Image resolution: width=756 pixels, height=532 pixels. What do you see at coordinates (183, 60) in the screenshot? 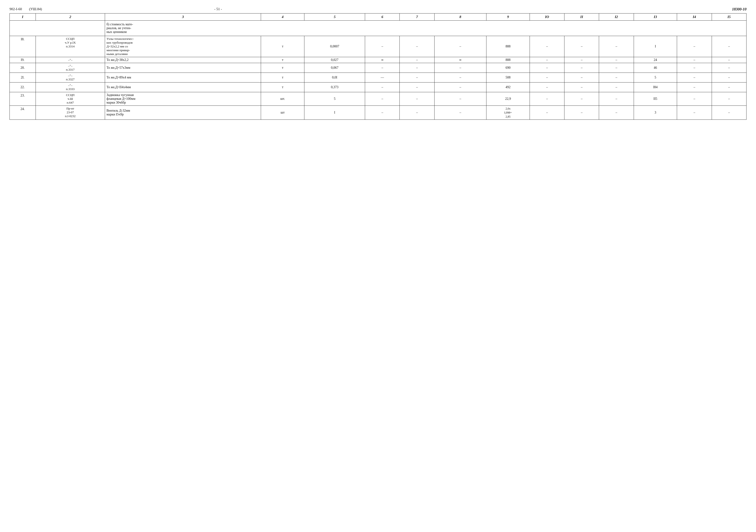
I see `row-19-desc: То же,Д=38х2,2` at bounding box center [183, 60].